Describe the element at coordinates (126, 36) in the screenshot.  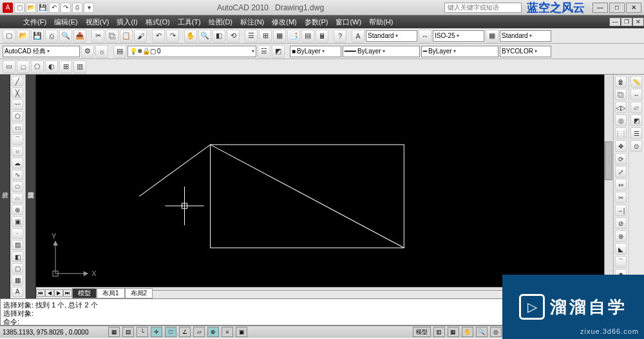
I see `paste-icon: 📋` at that location.